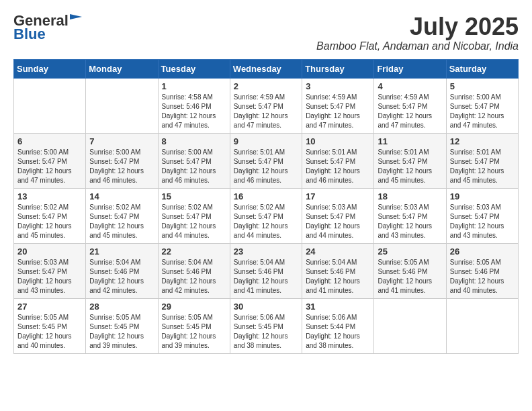 The image size is (532, 411). Describe the element at coordinates (482, 68) in the screenshot. I see `weekday-header: Saturday` at that location.